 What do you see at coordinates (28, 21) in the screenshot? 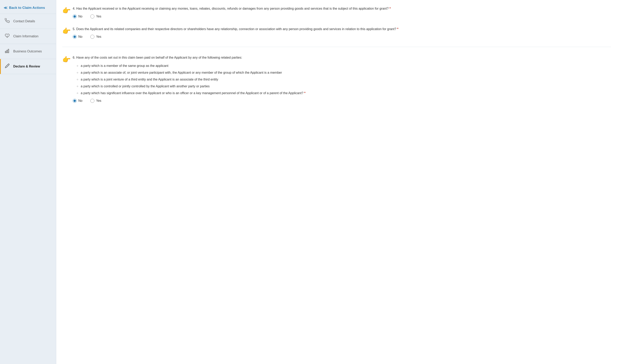
I see `sidebar-item-contact-details: Contact Details` at bounding box center [28, 21].